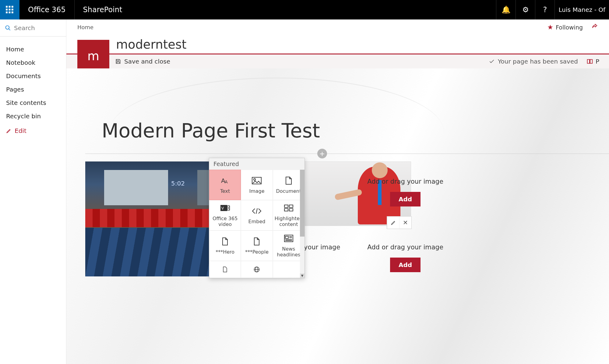 This screenshot has height=364, width=609. I want to click on svg-text: V, so click(223, 208).